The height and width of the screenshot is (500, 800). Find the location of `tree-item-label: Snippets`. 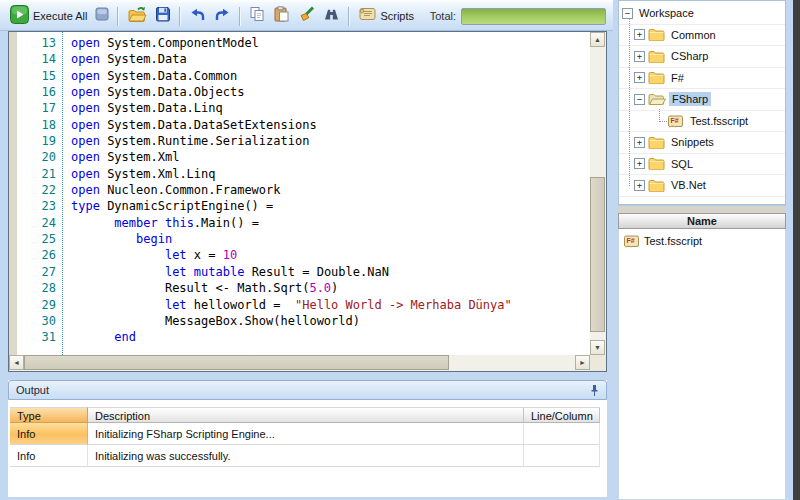

tree-item-label: Snippets is located at coordinates (692, 142).